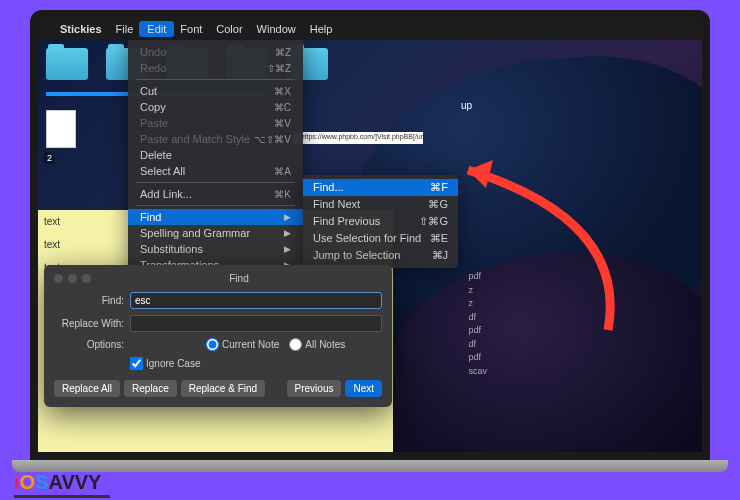  Describe the element at coordinates (216, 217) in the screenshot. I see `menu-item: Find▶` at that location.